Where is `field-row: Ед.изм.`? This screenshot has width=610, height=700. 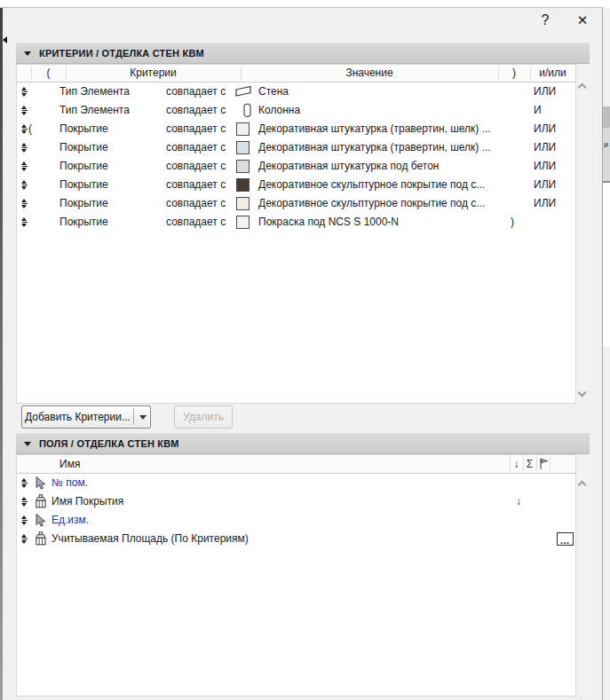 field-row: Ед.изм. is located at coordinates (297, 520).